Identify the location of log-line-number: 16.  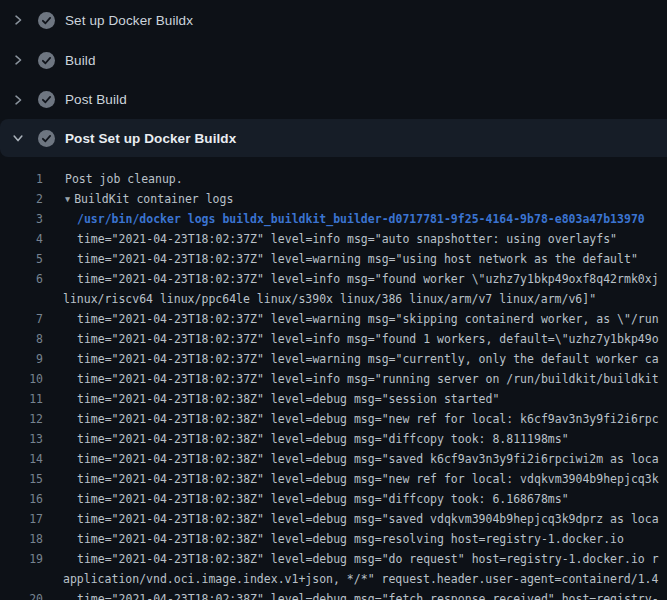
(22, 499).